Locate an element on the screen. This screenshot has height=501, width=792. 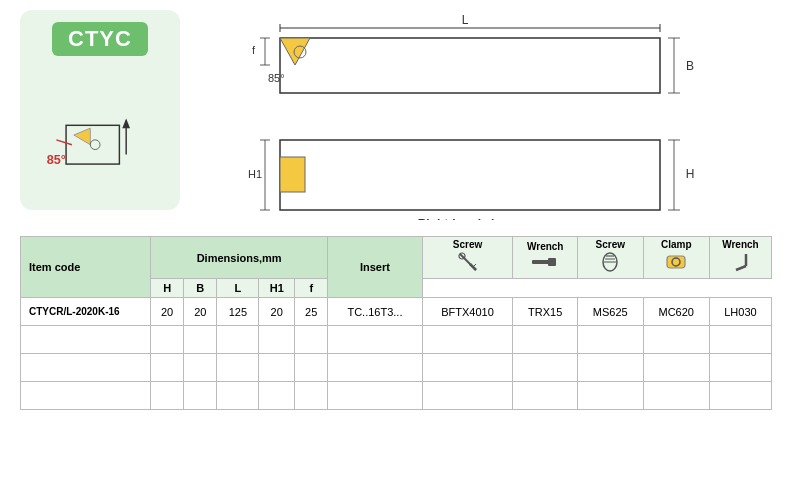
tool-diagram-svg: 85° is located at coordinates (100, 135).